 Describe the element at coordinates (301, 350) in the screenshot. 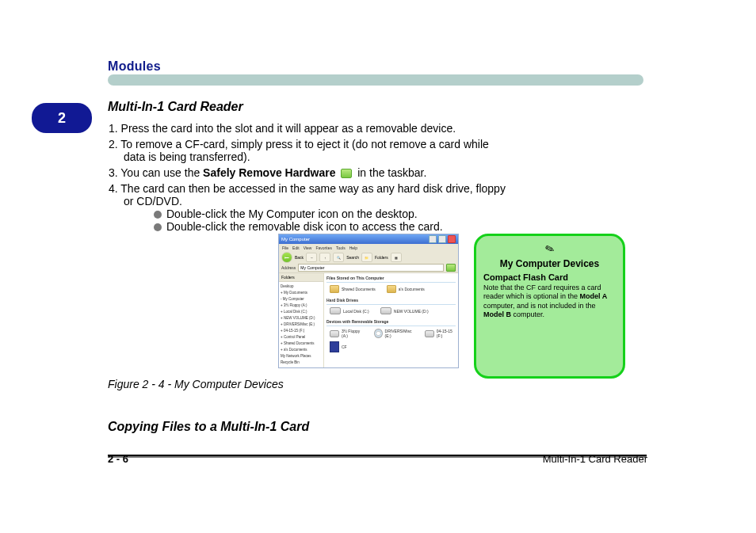

I see `tree-item: + a's Documents` at that location.